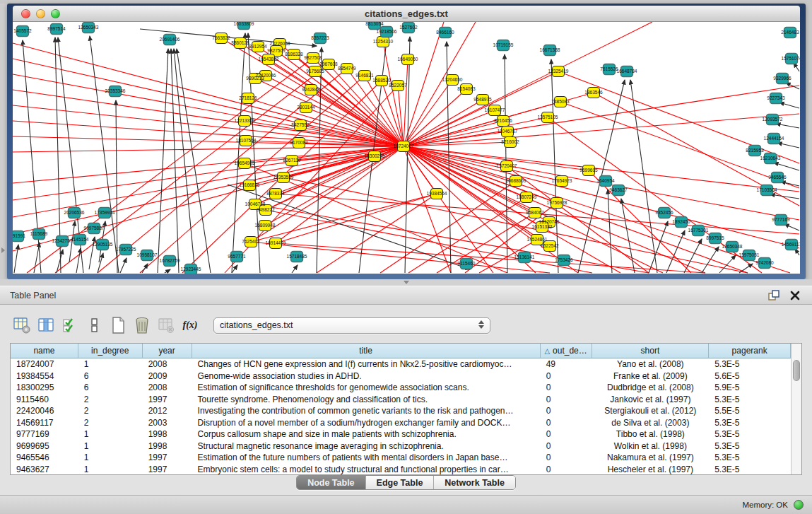 The image size is (812, 514). Describe the element at coordinates (750, 434) in the screenshot. I see `cell-pagerank: 5.3E-5` at that location.